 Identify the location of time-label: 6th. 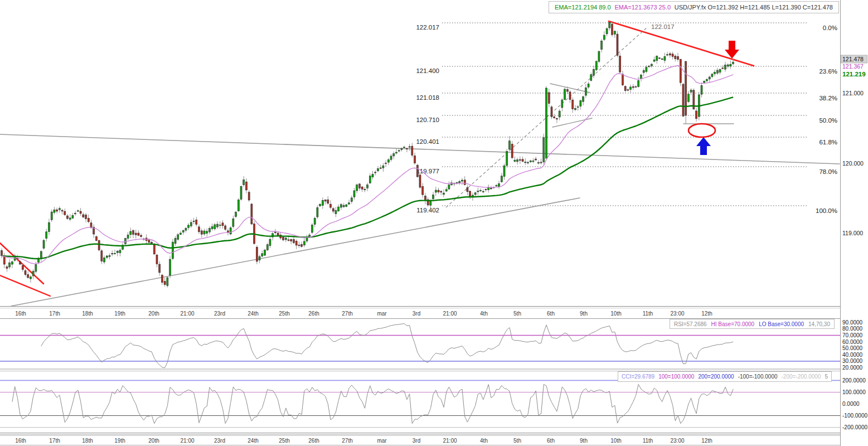
(551, 313).